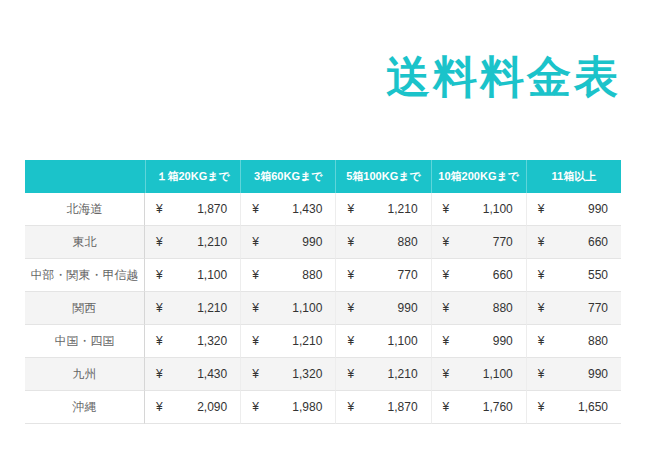  Describe the element at coordinates (288, 176) in the screenshot. I see `column-header: 3箱60KGまで` at that location.